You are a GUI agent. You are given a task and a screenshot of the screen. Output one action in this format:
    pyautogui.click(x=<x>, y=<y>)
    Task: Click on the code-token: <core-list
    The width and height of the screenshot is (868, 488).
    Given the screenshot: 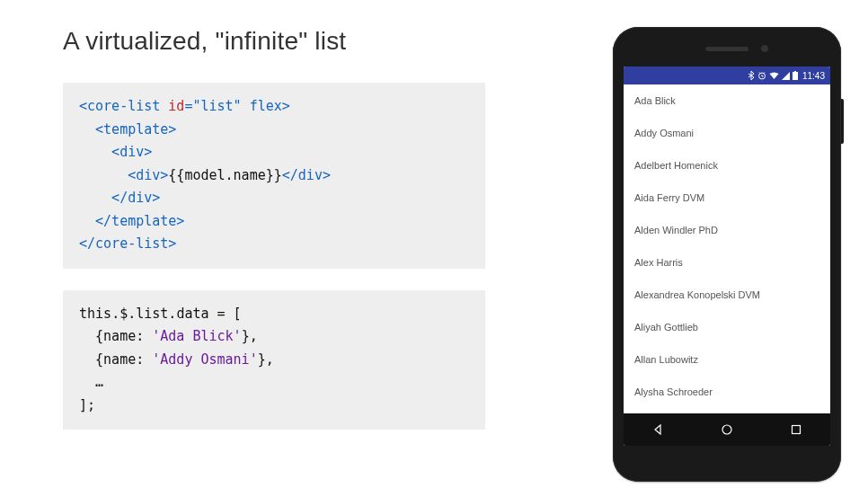 What is the action you would take?
    pyautogui.click(x=120, y=106)
    